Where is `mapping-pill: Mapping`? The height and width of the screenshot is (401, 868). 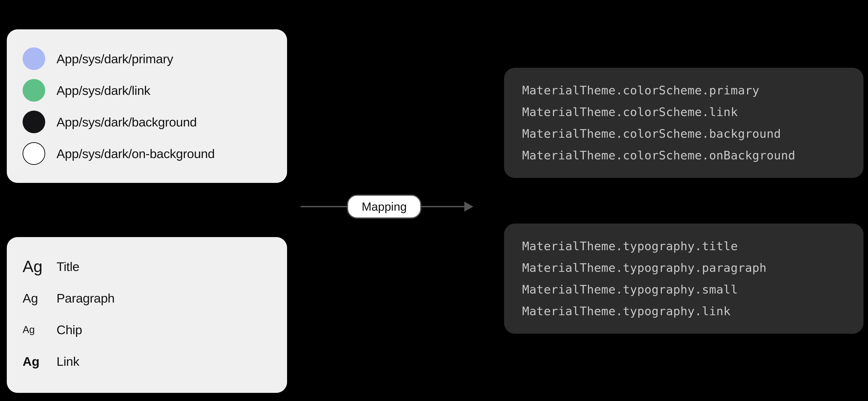 mapping-pill: Mapping is located at coordinates (384, 207).